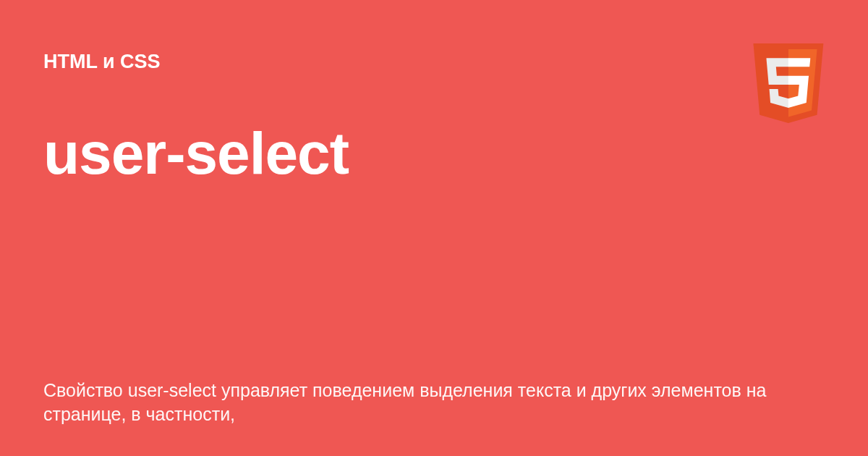 This screenshot has width=868, height=456. I want to click on html5-logo-icon, so click(788, 90).